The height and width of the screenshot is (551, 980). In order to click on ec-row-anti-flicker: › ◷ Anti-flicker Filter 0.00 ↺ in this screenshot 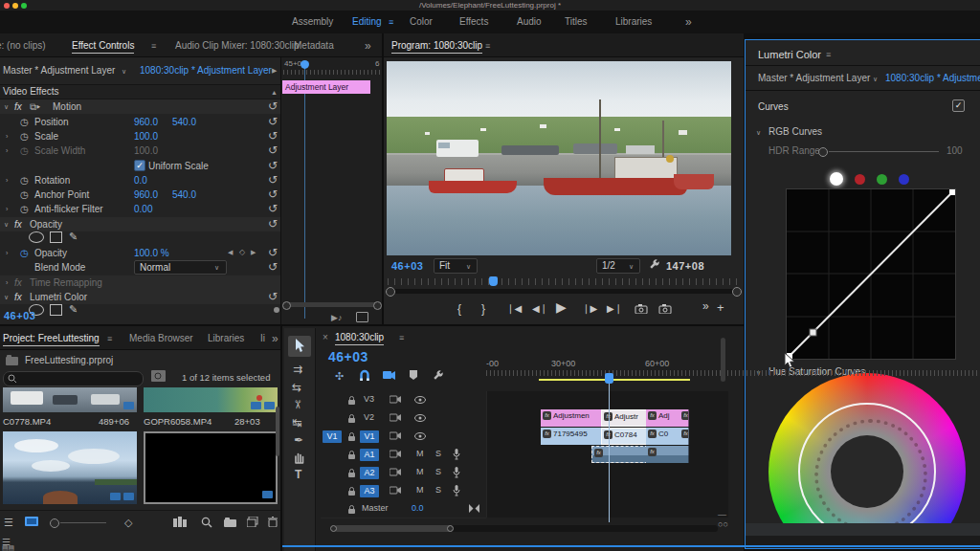, I will do `click(140, 209)`.